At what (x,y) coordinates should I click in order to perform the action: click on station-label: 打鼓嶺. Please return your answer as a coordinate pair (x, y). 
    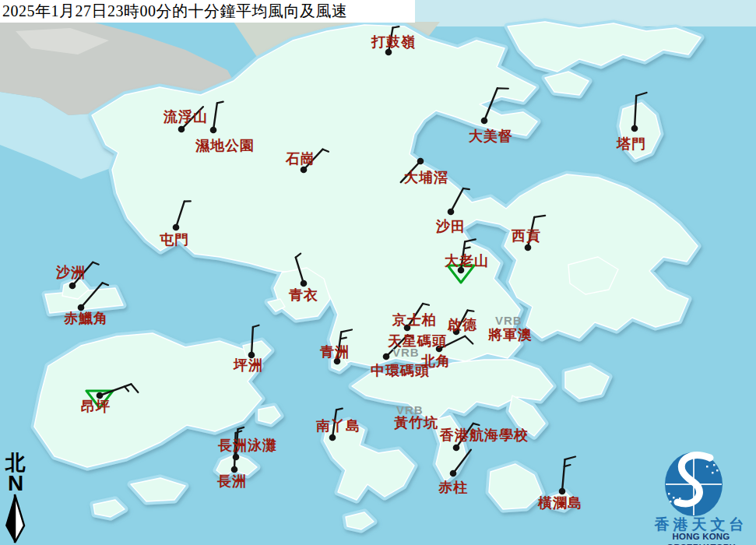
    Looking at the image, I should click on (394, 42).